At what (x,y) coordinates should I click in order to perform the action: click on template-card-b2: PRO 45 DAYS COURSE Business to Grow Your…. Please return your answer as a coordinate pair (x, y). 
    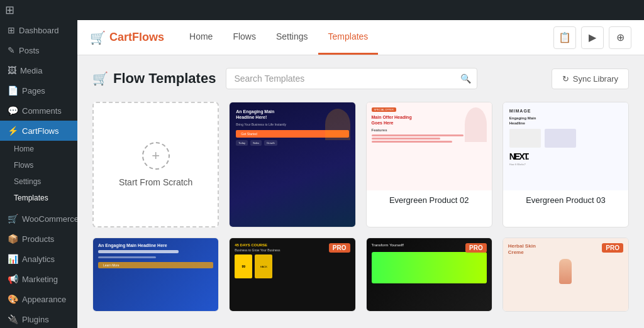
    Looking at the image, I should click on (292, 275).